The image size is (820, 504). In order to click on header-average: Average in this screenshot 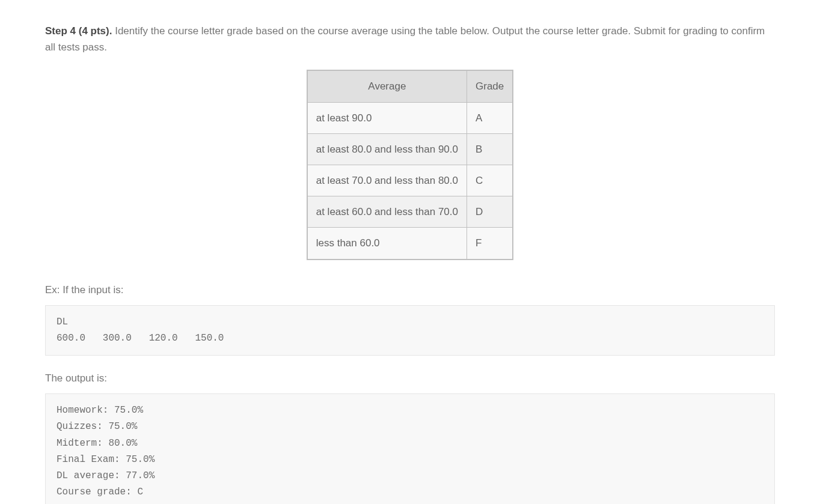, I will do `click(387, 87)`.